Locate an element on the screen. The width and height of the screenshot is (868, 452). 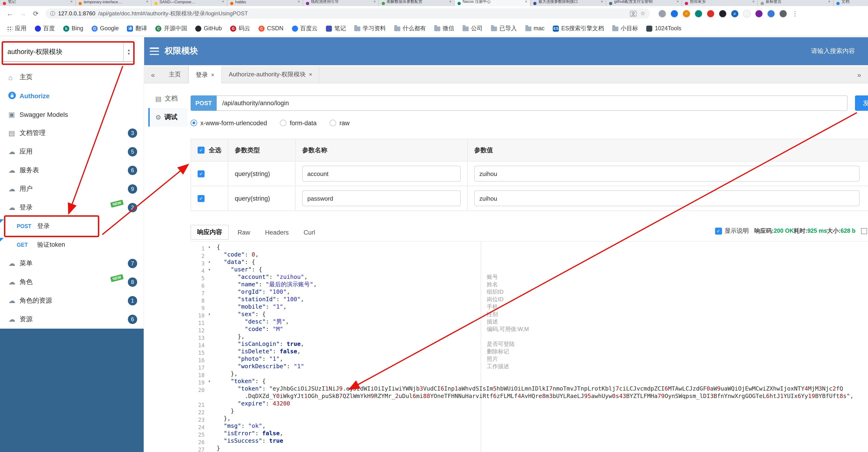
reload-icon: ⟳ is located at coordinates (36, 13).